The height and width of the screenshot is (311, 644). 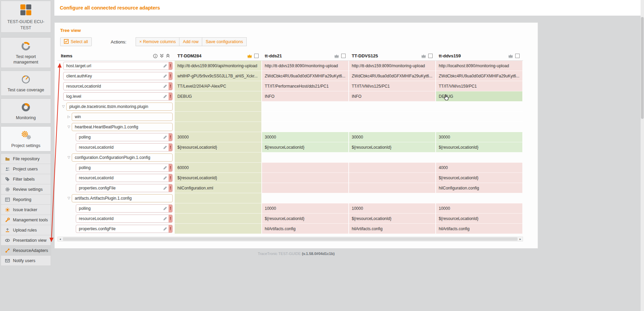 I want to click on config-value-cell: TT/Level2/204/AP-Alex/PC, so click(x=218, y=86).